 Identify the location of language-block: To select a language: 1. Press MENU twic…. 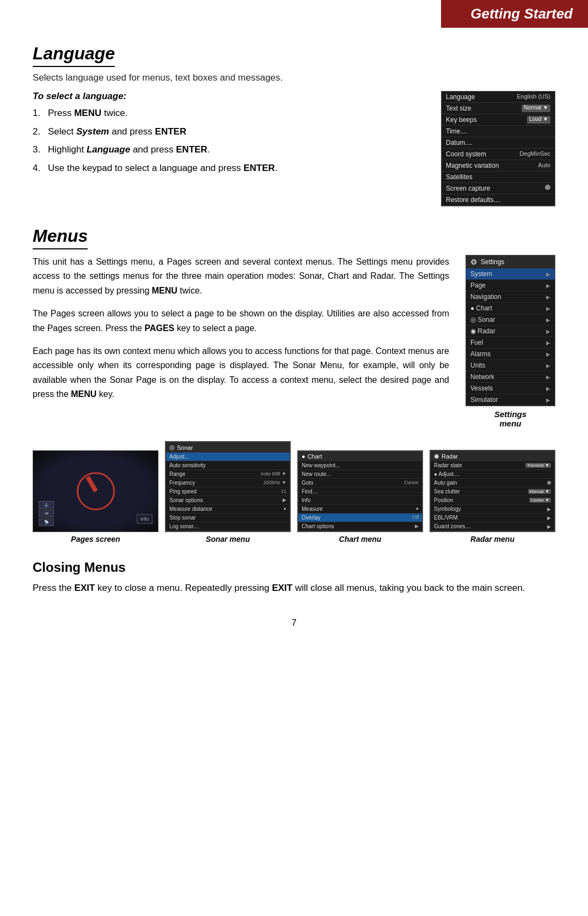
(294, 149).